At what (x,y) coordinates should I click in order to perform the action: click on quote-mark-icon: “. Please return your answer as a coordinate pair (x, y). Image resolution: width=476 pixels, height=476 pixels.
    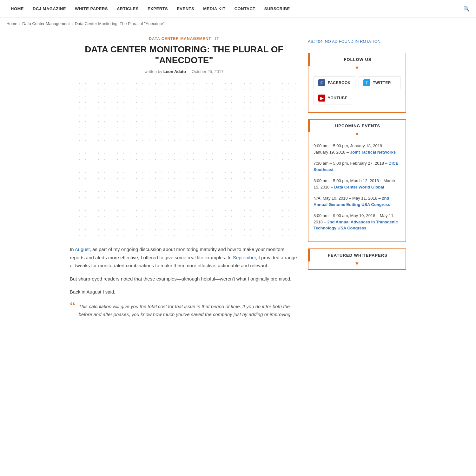
    Looking at the image, I should click on (73, 306).